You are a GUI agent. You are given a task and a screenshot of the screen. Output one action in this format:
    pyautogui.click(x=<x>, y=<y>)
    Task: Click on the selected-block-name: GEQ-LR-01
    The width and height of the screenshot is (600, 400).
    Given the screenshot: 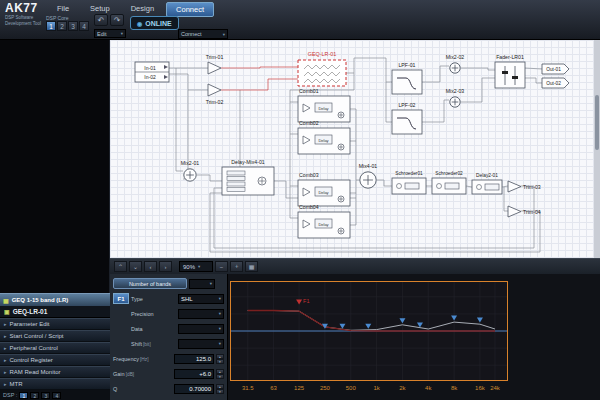 What is the action you would take?
    pyautogui.click(x=30, y=312)
    